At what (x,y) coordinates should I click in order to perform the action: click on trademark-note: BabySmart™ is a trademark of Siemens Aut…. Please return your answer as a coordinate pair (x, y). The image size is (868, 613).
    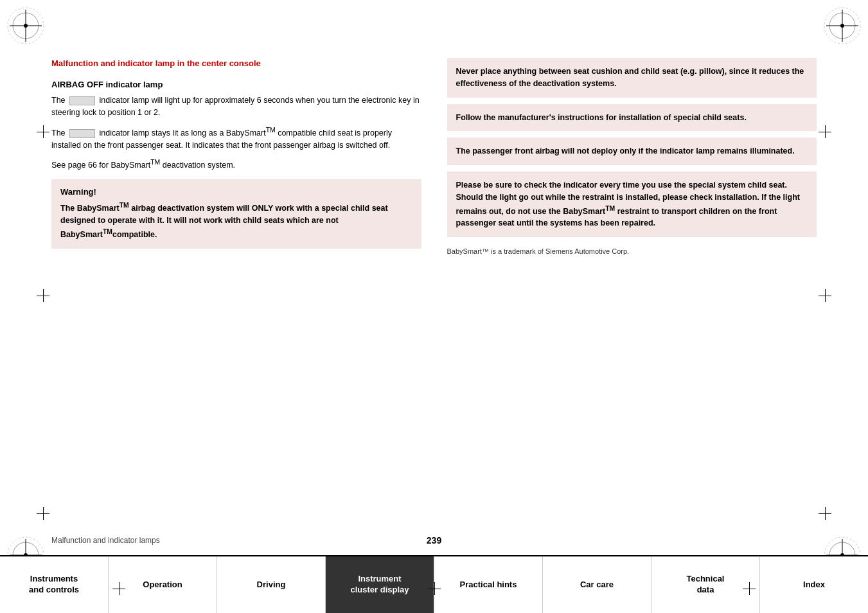
    Looking at the image, I should click on (632, 251).